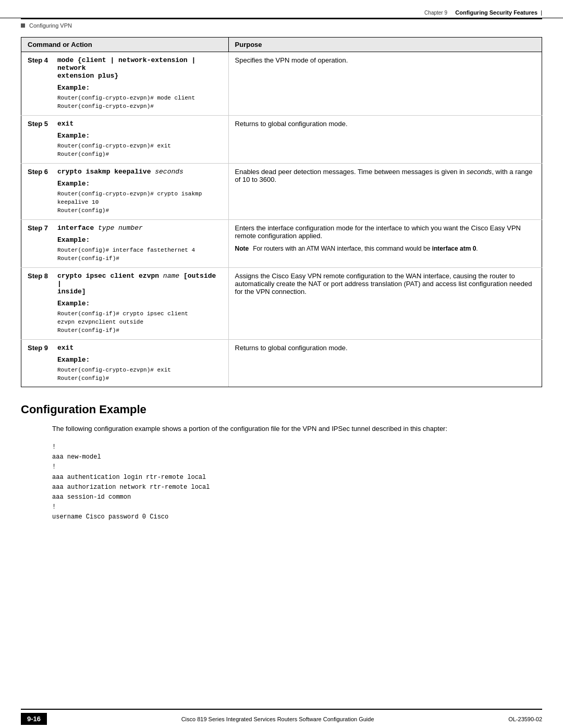 This screenshot has height=728, width=563. What do you see at coordinates (120, 228) in the screenshot?
I see `cmd-italic: type number` at bounding box center [120, 228].